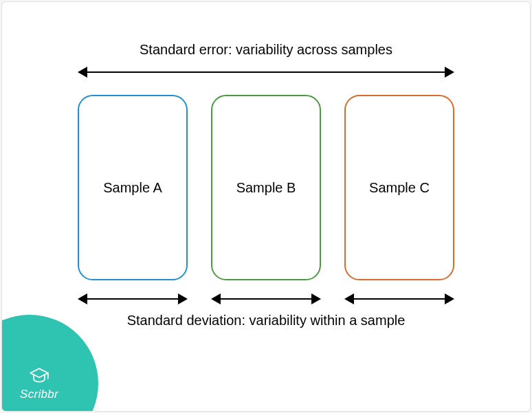  What do you see at coordinates (133, 188) in the screenshot?
I see `sample-a-box: Sample A` at bounding box center [133, 188].